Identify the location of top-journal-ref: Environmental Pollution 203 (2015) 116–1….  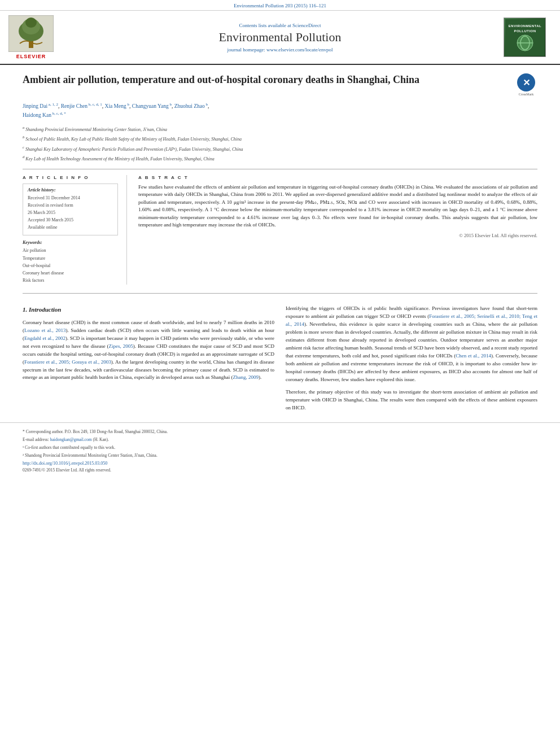
(280, 6).